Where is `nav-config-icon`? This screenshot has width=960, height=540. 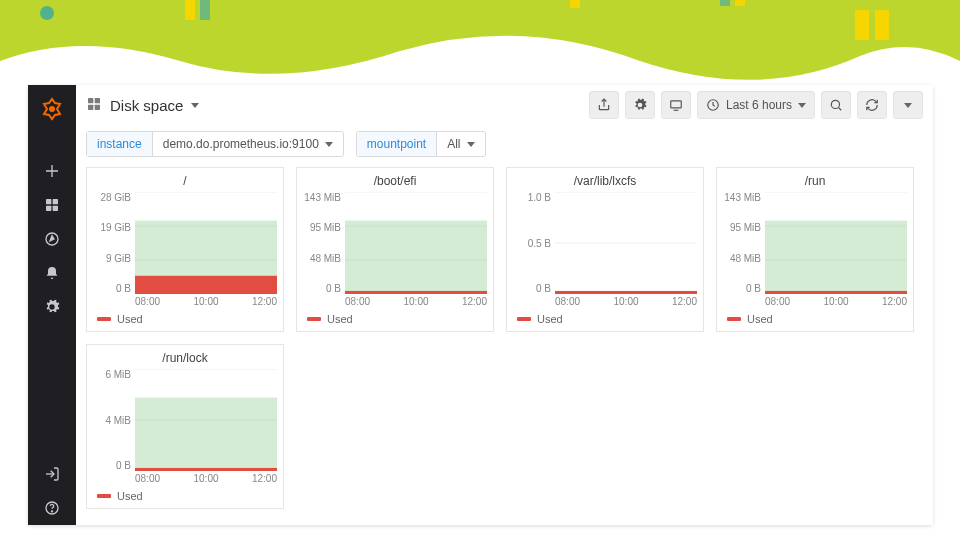 nav-config-icon is located at coordinates (52, 307).